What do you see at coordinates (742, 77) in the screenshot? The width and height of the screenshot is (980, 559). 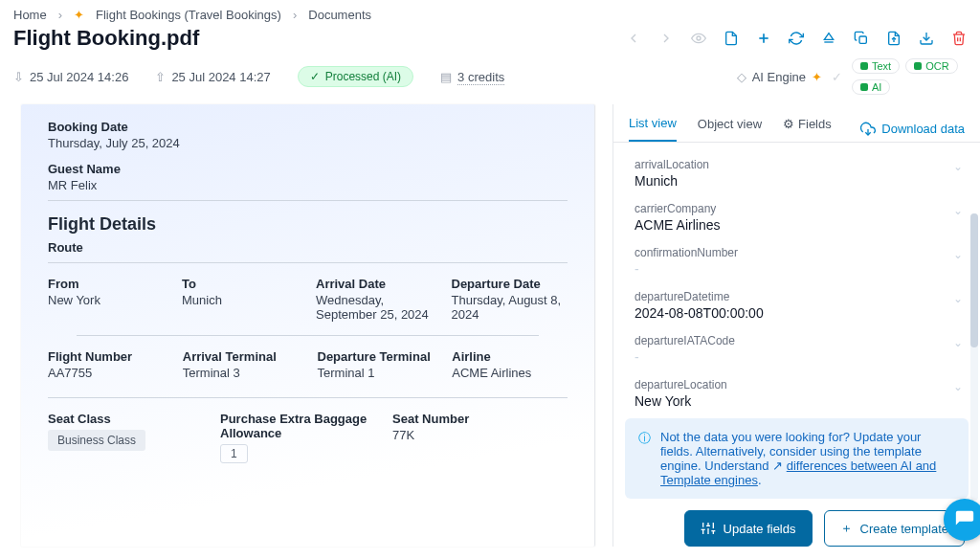 I see `engine-icon: ◇` at bounding box center [742, 77].